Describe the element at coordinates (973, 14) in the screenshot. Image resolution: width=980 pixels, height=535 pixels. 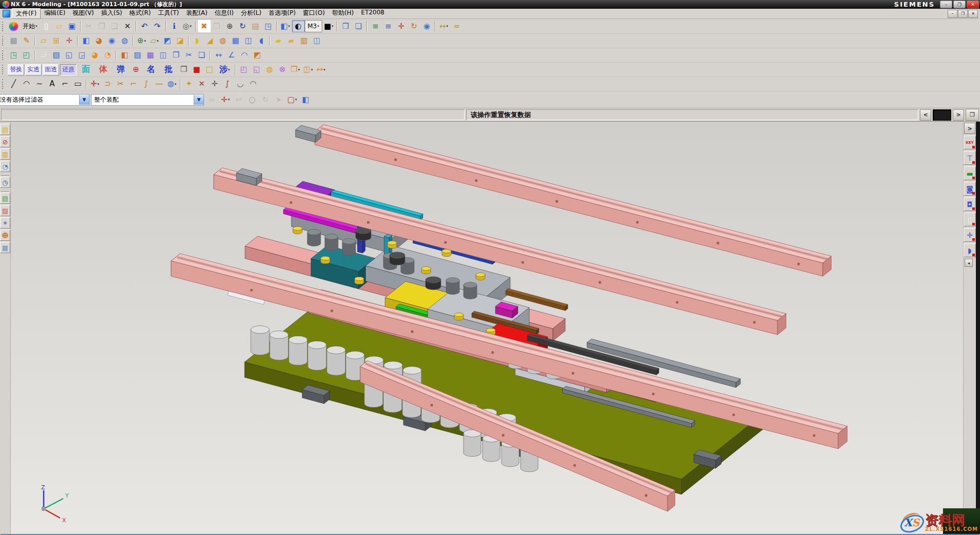
I see `mdi-close-button: ✕` at that location.